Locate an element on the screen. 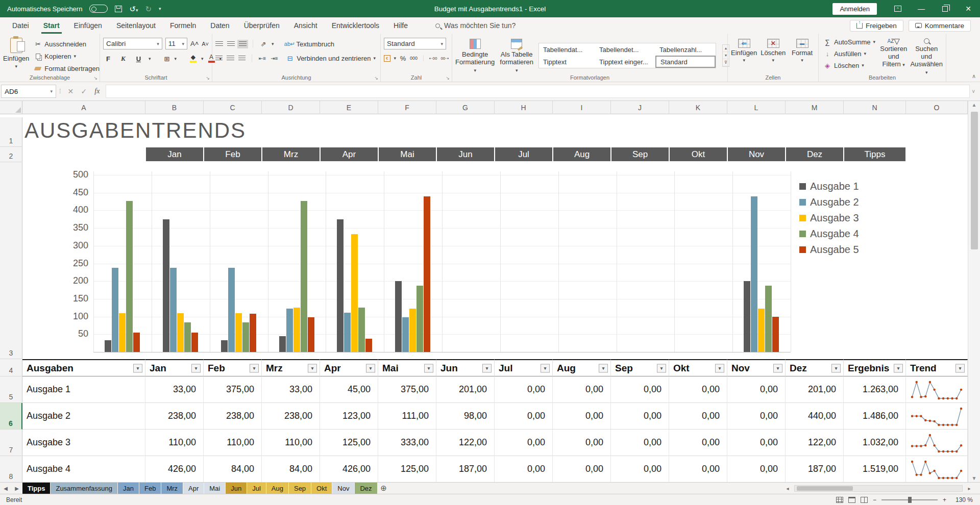  table-cell-value: 201,00 is located at coordinates (815, 390).